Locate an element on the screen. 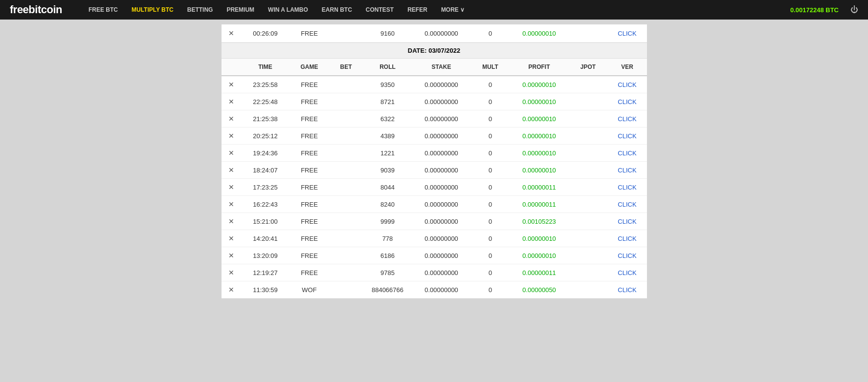 This screenshot has height=382, width=868. navbar: freebitcoin FREE BTC MULTIPLY BTC BETTIN… is located at coordinates (434, 10).